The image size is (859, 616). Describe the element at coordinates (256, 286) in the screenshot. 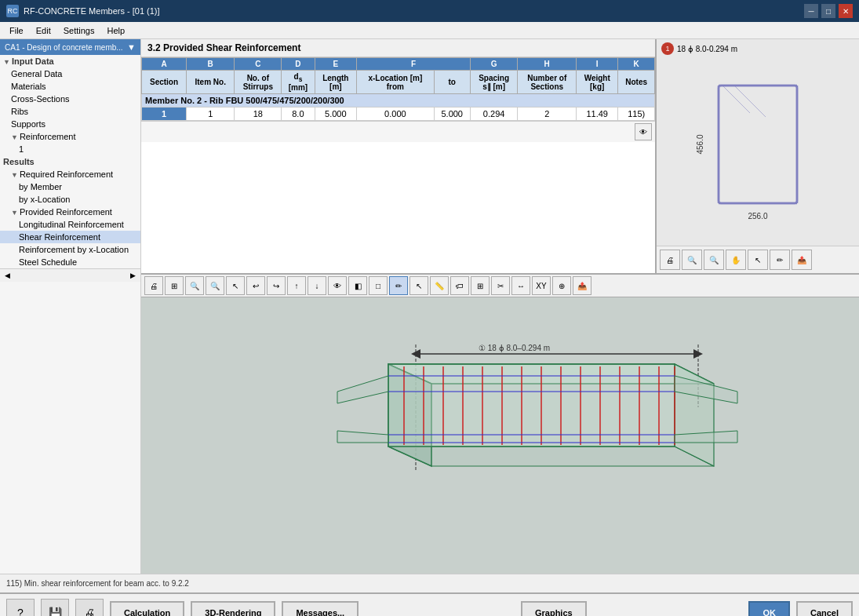

I see `gt-rotate-left-button: ↩` at that location.